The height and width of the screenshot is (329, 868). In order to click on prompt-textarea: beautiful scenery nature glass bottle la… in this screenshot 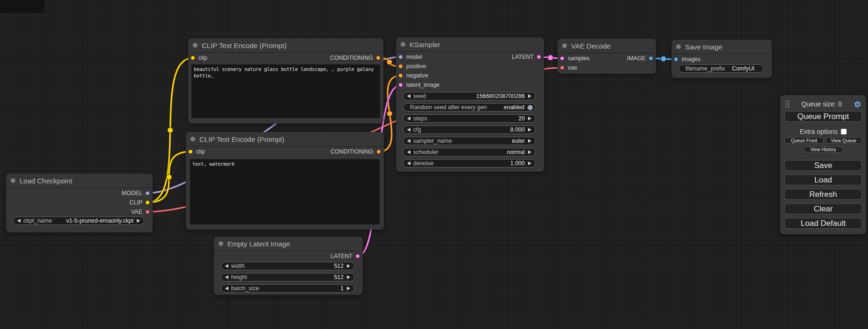, I will do `click(286, 91)`.